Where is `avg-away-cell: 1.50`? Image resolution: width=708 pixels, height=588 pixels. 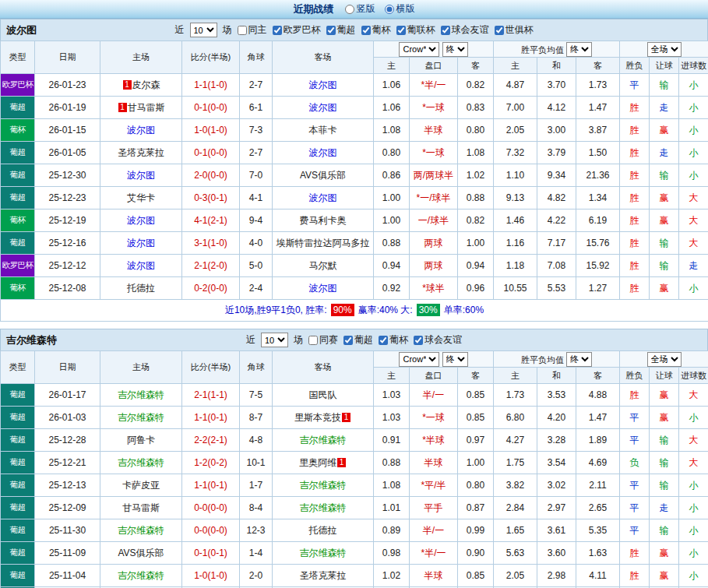 avg-away-cell: 1.50 is located at coordinates (598, 153).